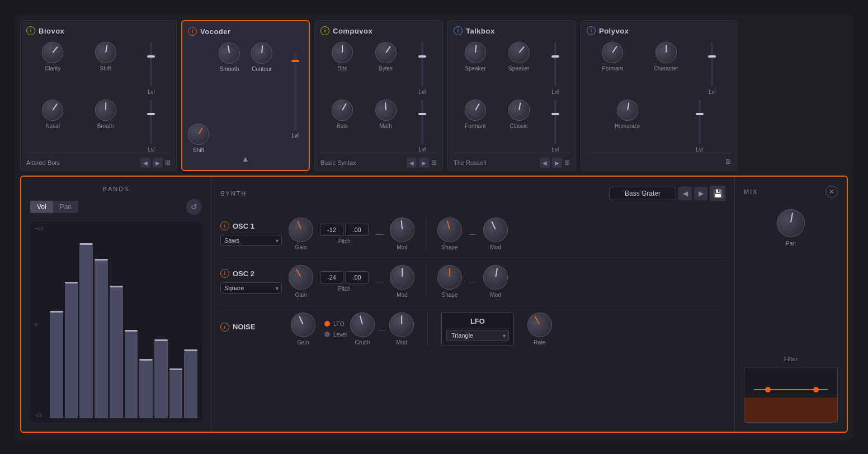 The height and width of the screenshot is (454, 868). What do you see at coordinates (496, 277) in the screenshot?
I see `osc2-shape-mod-knob` at bounding box center [496, 277].